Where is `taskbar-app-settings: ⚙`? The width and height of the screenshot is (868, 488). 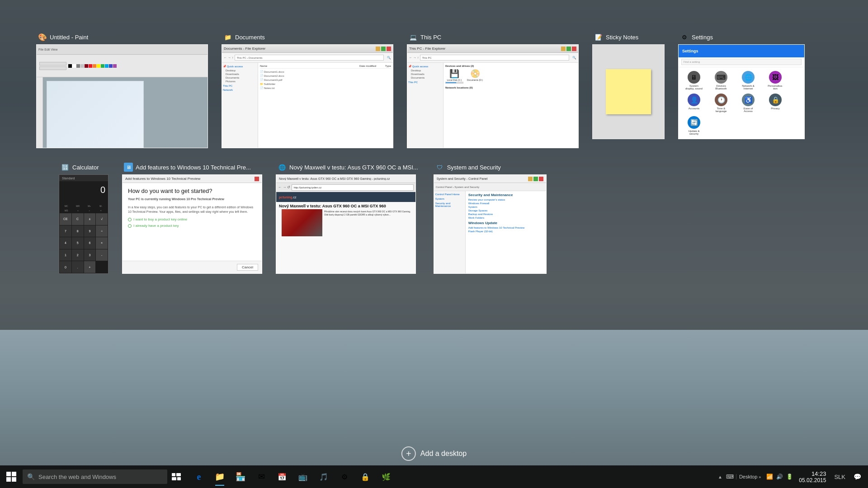
taskbar-app-settings: ⚙ is located at coordinates (344, 477).